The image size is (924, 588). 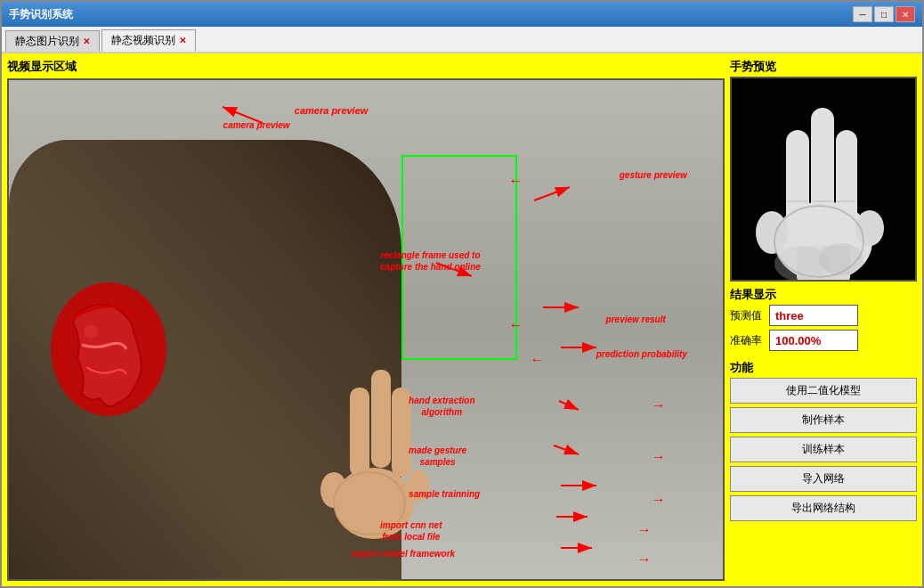 What do you see at coordinates (823, 295) in the screenshot?
I see `result-section-title: 结果显示` at bounding box center [823, 295].